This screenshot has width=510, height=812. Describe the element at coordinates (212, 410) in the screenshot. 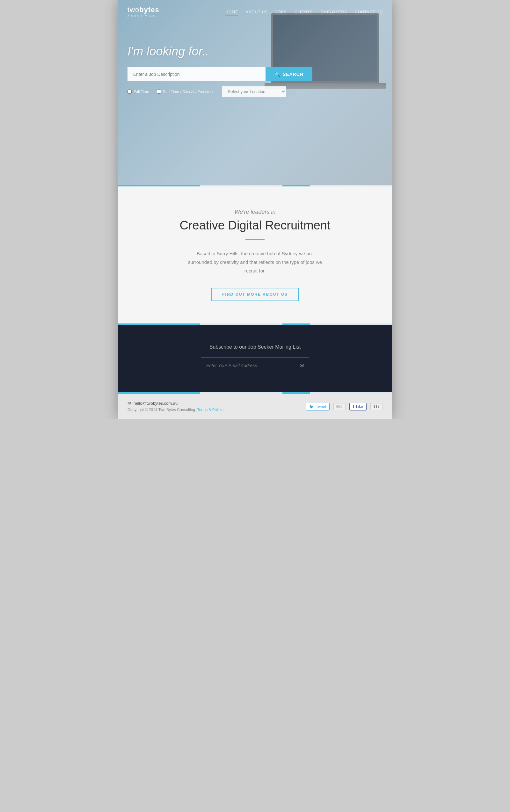

I see `terms-link: Terms & Policies.` at that location.